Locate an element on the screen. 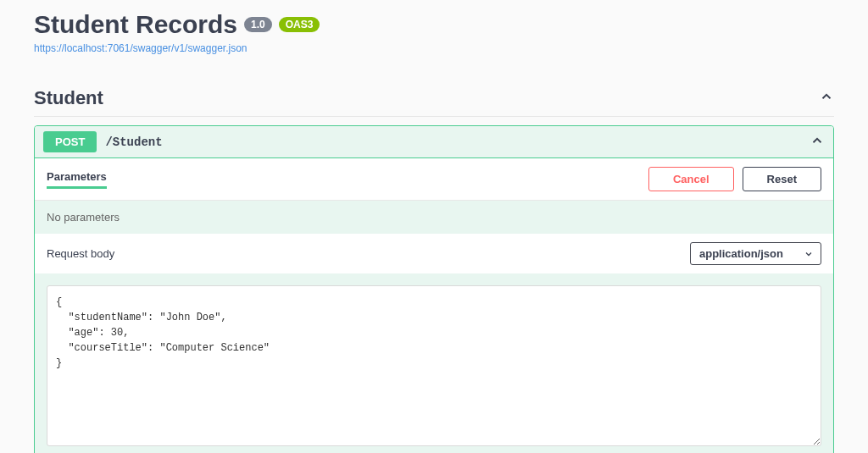 Image resolution: width=868 pixels, height=453 pixels. tag-name: Student is located at coordinates (69, 98).